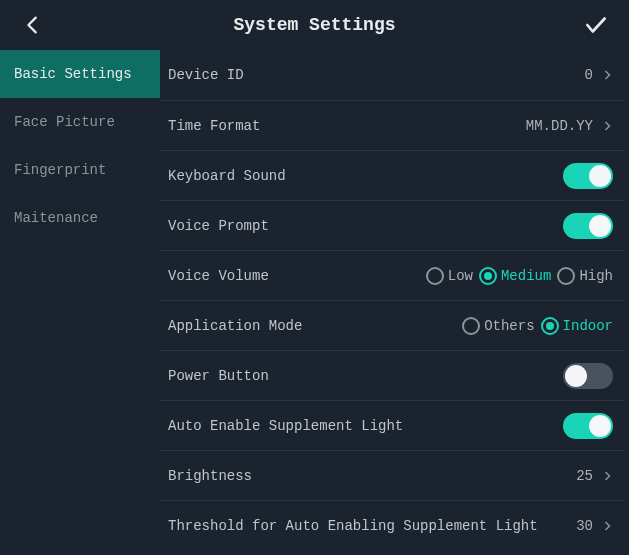 The width and height of the screenshot is (629, 555). Describe the element at coordinates (392, 75) in the screenshot. I see `row-device-id: Device ID 0` at that location.